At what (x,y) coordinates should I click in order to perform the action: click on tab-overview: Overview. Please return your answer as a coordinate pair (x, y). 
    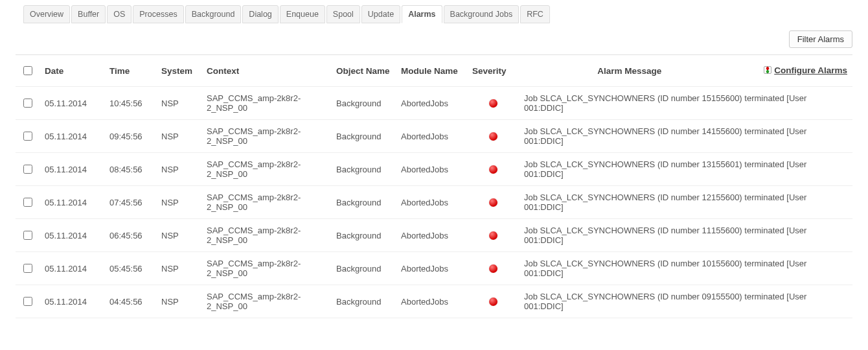
    Looking at the image, I should click on (47, 14).